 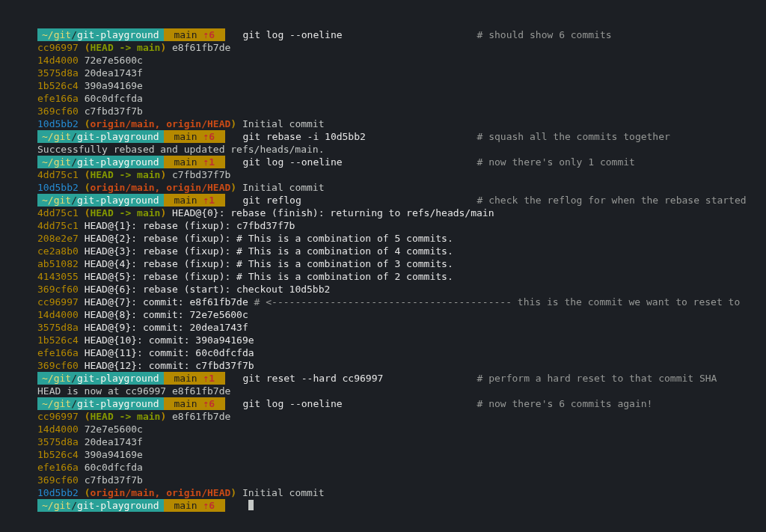 I want to click on terminal-line: 4dd75c1 (HEAD -> main) HEAD@{0}: rebase …, so click(x=383, y=213).